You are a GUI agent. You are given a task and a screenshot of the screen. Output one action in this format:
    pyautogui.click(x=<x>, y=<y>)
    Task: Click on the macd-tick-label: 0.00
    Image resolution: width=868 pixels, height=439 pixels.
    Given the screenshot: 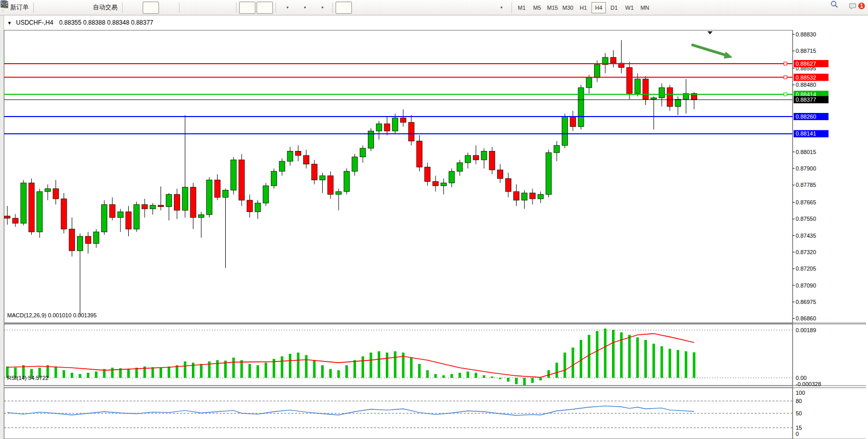 What is the action you would take?
    pyautogui.click(x=801, y=378)
    